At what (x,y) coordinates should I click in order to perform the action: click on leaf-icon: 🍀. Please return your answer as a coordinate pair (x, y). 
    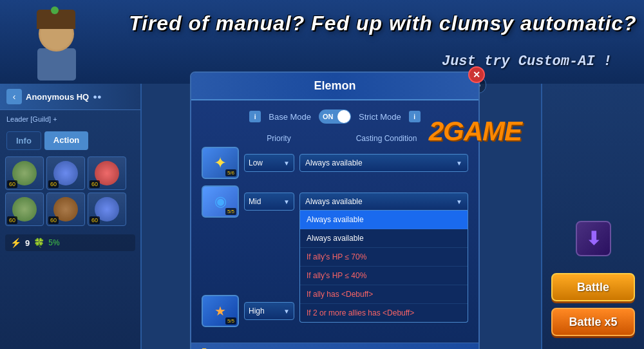
    Looking at the image, I should click on (39, 243).